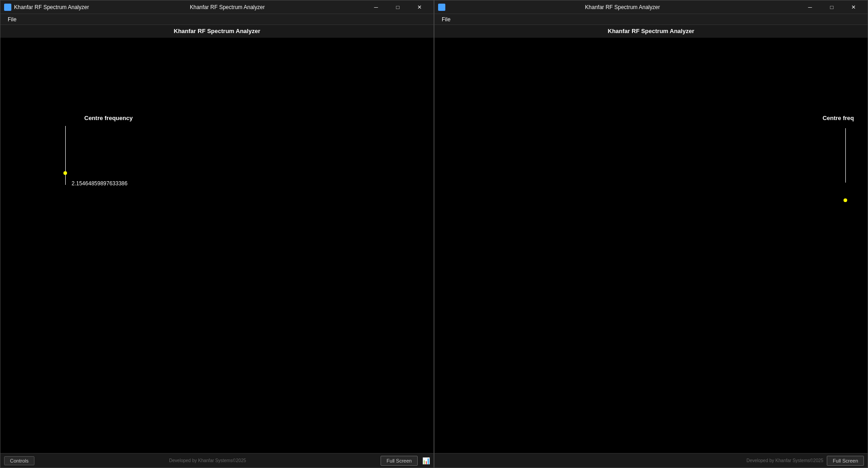  Describe the element at coordinates (217, 31) in the screenshot. I see `left-app-title: Khanfar RF Spectrum Analyzer` at that location.